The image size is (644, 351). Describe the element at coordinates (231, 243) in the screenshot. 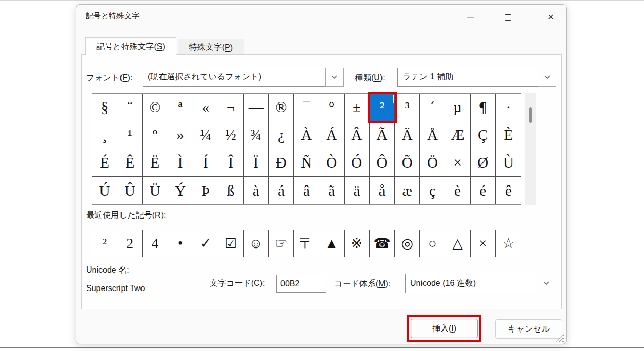

I see `recent-symbol-cell: ☑` at that location.